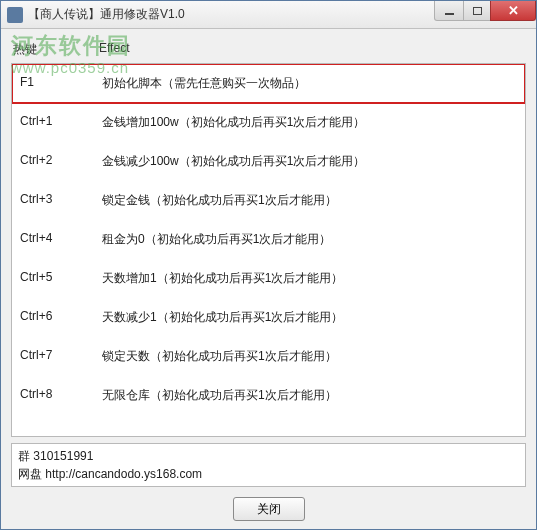 Image resolution: width=537 pixels, height=530 pixels. I want to click on effect-cell: 锁定天数（初始化成功后再买1次后才能用）, so click(220, 356).